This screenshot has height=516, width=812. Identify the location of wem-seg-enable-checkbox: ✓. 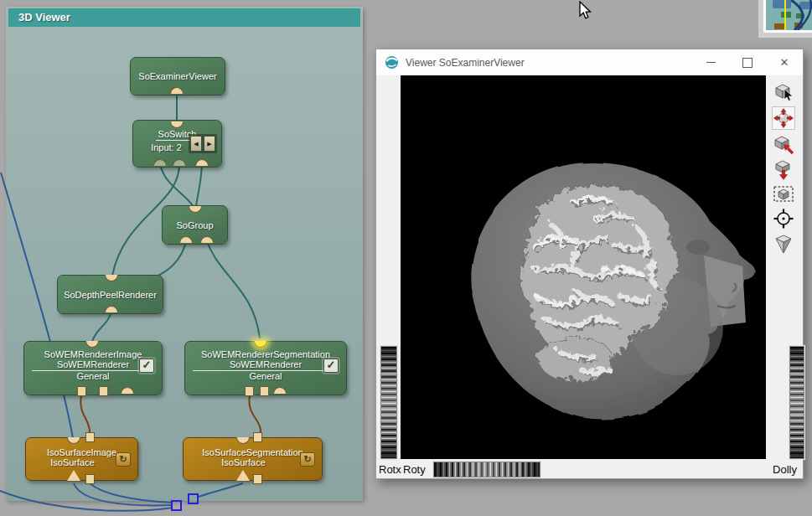
(331, 365).